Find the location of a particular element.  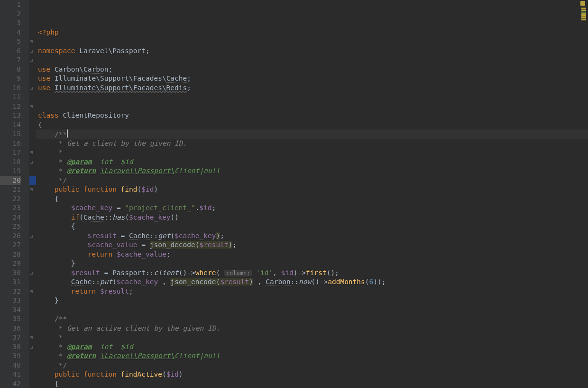

code-line: $cache_key = "project_client_".$id; is located at coordinates (312, 208).